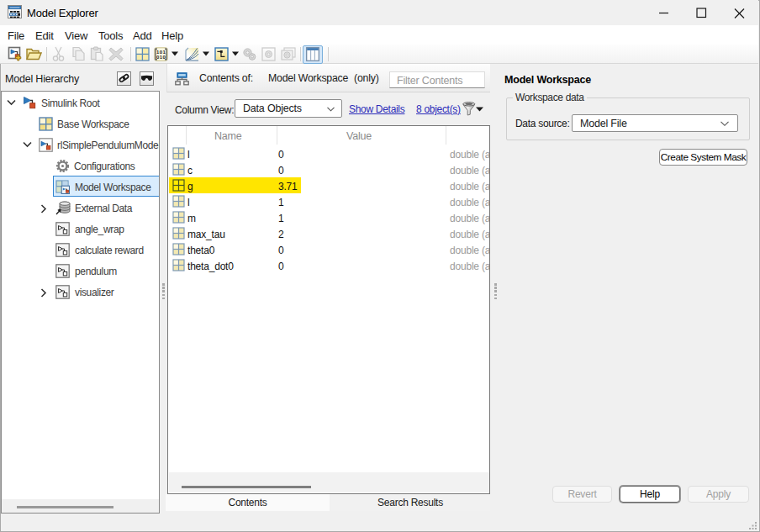 This screenshot has width=760, height=532. Describe the element at coordinates (161, 57) in the screenshot. I see `svg-text: 010` at that location.